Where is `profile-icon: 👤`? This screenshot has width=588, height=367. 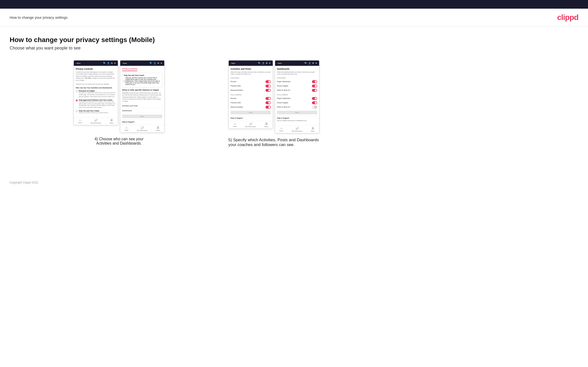 profile-icon: 👤 is located at coordinates (108, 63).